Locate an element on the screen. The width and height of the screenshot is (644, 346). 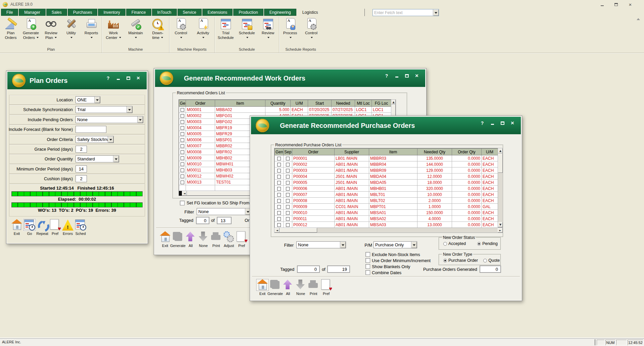
work-orders-titlebar: Generate Recommended Work Orders ? × is located at coordinates (290, 78).